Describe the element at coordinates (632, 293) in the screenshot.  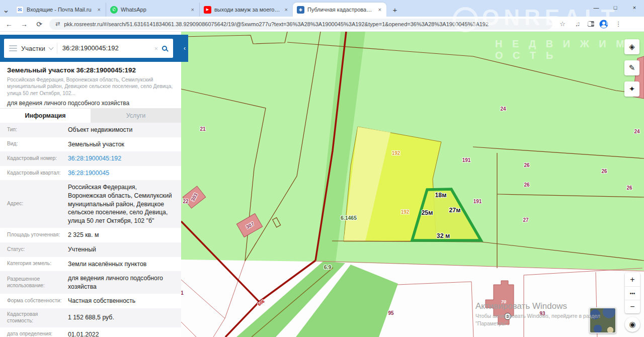
I see `zoom-more-button: •••` at that location.